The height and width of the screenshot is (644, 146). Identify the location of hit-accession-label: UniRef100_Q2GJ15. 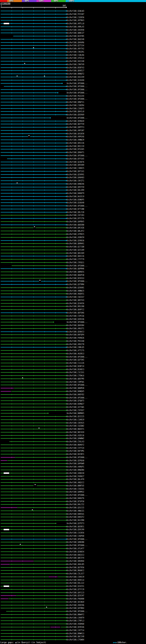
(75, 508).